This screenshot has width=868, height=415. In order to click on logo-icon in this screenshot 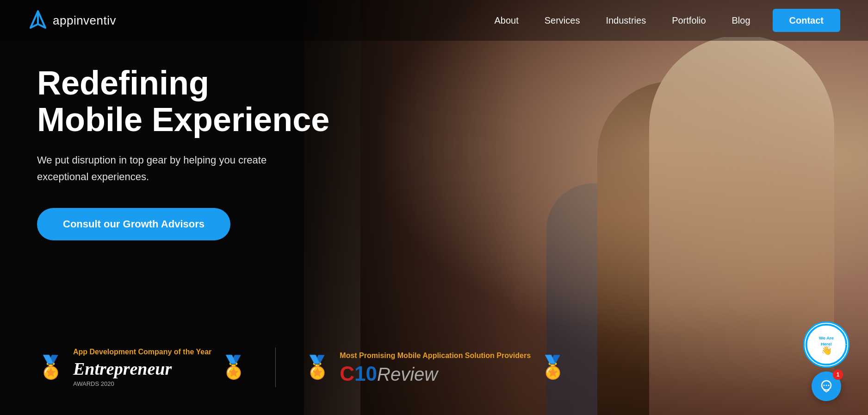, I will do `click(38, 20)`.